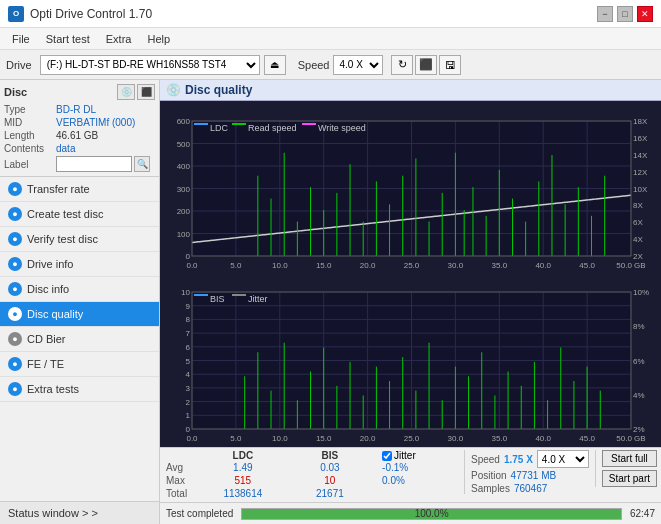  I want to click on disc-contents-row: Contents data, so click(80, 148).